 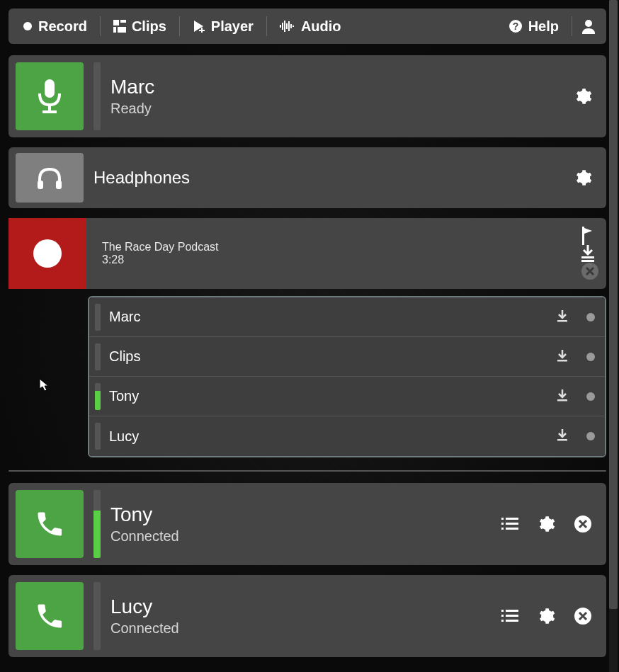 What do you see at coordinates (288, 26) in the screenshot?
I see `waveform-icon` at bounding box center [288, 26].